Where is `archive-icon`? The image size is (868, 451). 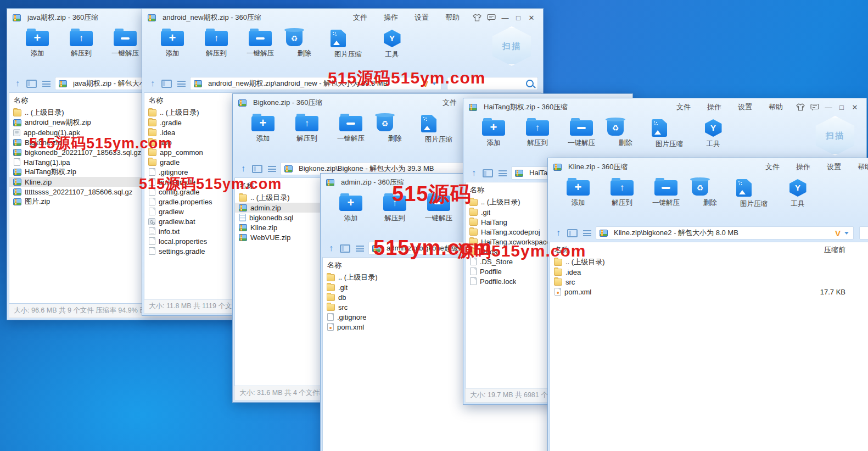
archive-icon is located at coordinates (604, 233).